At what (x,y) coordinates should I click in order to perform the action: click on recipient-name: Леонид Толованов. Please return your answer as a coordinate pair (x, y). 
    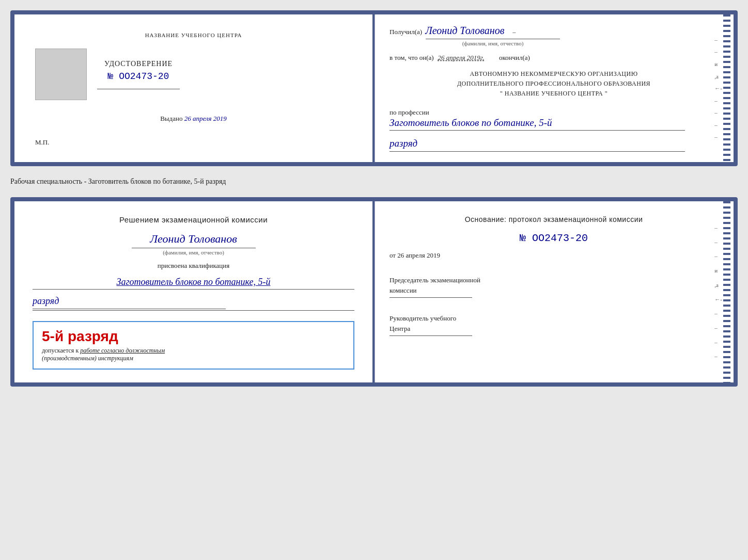
    Looking at the image, I should click on (465, 31).